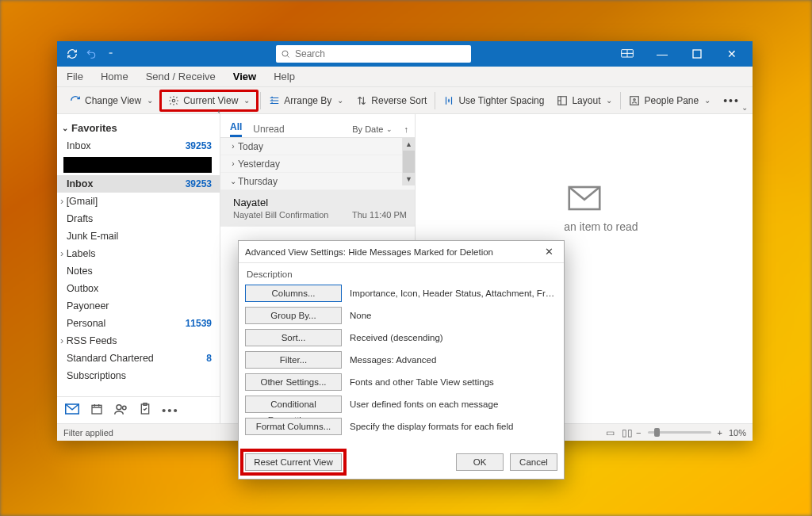 Image resolution: width=812 pixels, height=516 pixels. What do you see at coordinates (111, 101) in the screenshot?
I see `change-view-button: Change View⌄` at bounding box center [111, 101].